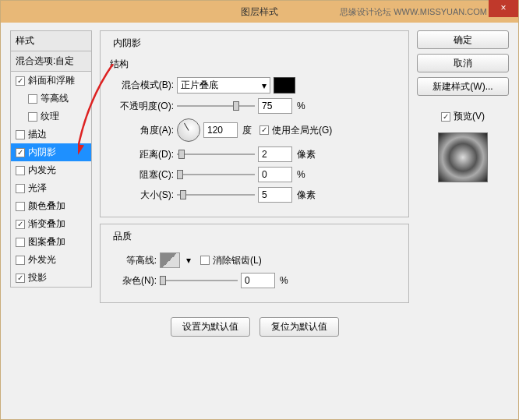 Image resolution: width=519 pixels, height=420 pixels. Describe the element at coordinates (284, 86) in the screenshot. I see `color-swatch` at that location.